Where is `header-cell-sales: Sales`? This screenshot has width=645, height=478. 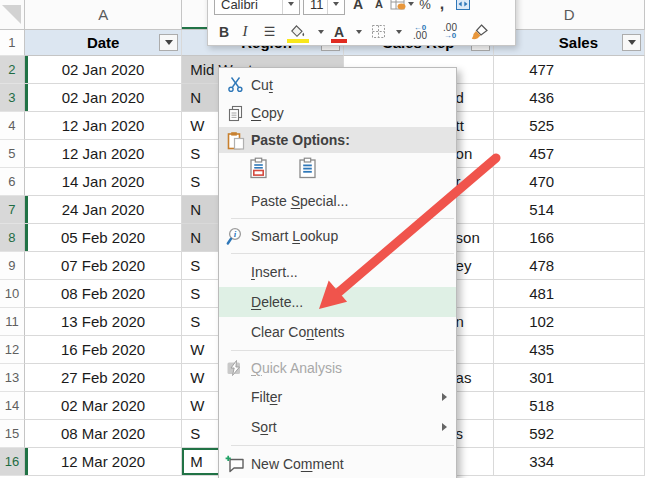 header-cell-sales: Sales is located at coordinates (570, 43).